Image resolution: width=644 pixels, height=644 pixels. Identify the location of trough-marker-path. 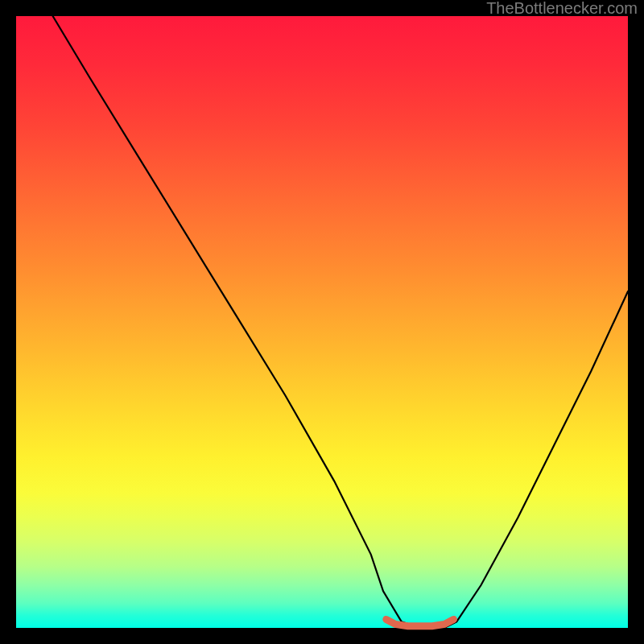
(420, 622).